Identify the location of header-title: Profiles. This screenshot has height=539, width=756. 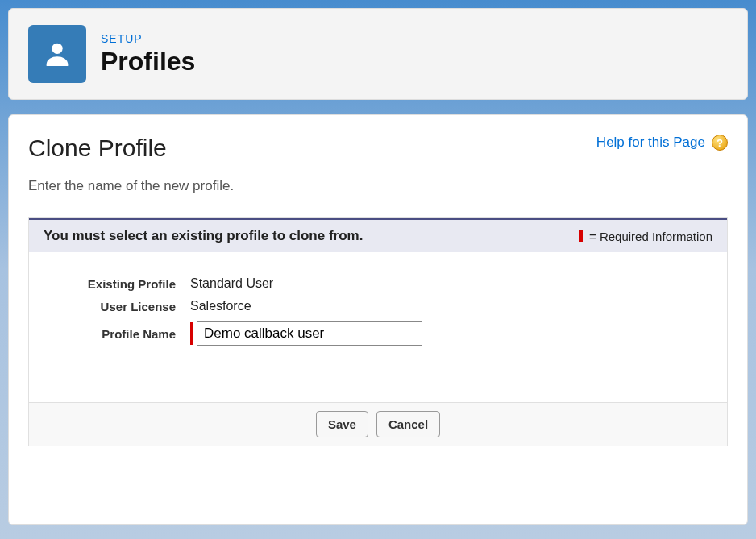
(148, 61).